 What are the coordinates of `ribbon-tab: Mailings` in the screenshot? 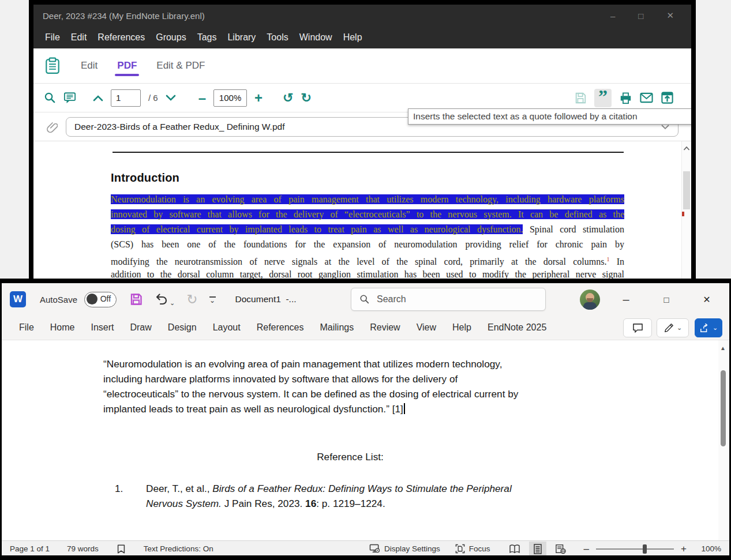 It's located at (337, 328).